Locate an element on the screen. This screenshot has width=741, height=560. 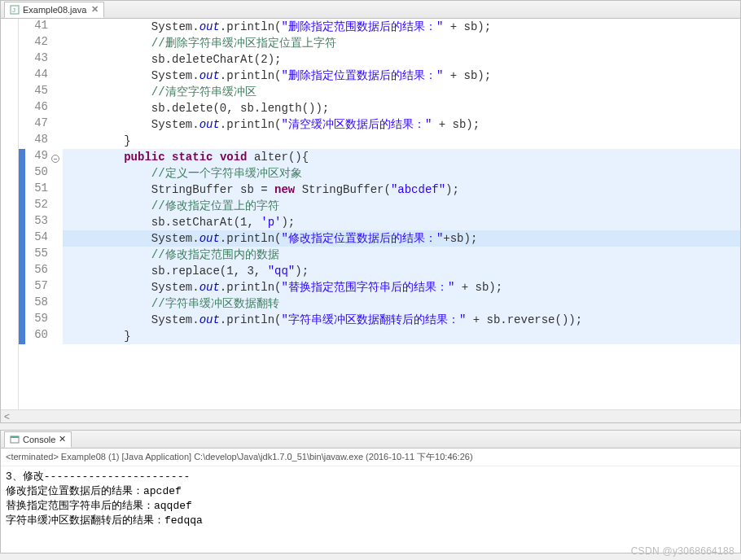
editor-tab-bar: J Example08.java ✕ is located at coordinates (370, 10).